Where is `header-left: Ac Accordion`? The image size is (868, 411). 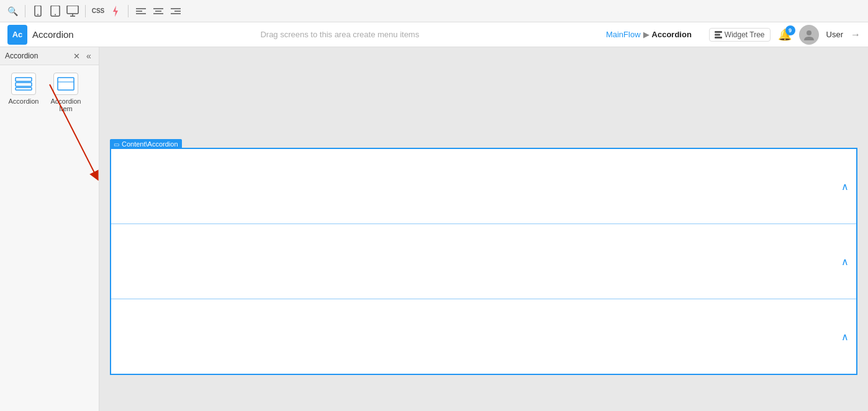 header-left: Ac Accordion is located at coordinates (41, 35).